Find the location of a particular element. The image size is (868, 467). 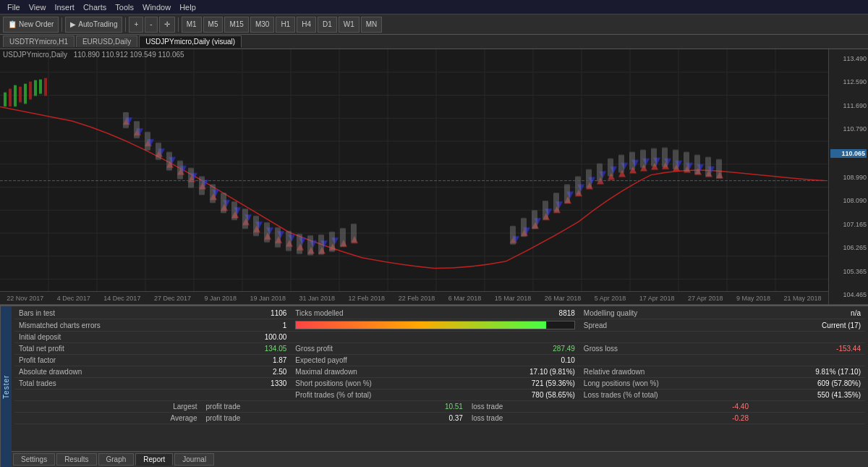

tester-tab-report: Report is located at coordinates (154, 459).